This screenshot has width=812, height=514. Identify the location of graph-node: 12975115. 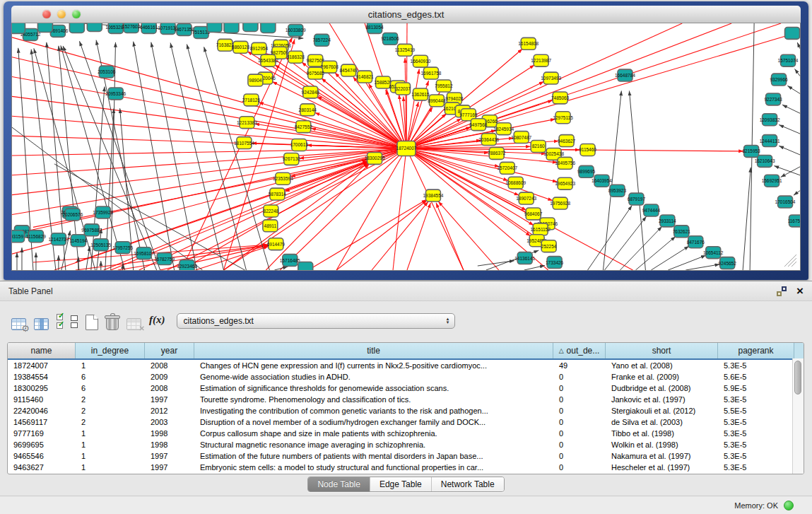
(563, 117).